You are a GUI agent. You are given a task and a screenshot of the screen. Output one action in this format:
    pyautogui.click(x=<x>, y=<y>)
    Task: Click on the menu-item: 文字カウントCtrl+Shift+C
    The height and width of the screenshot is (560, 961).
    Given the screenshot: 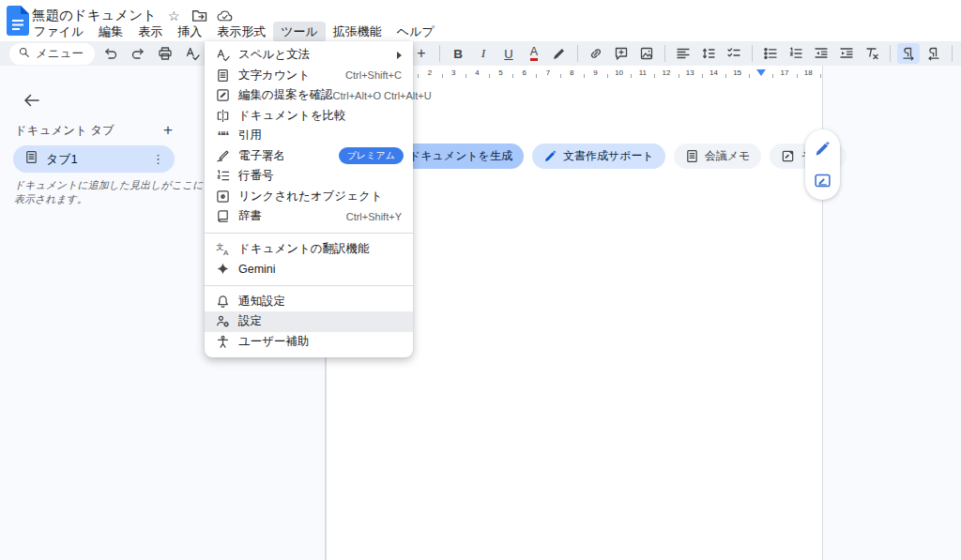 What is the action you would take?
    pyautogui.click(x=309, y=76)
    